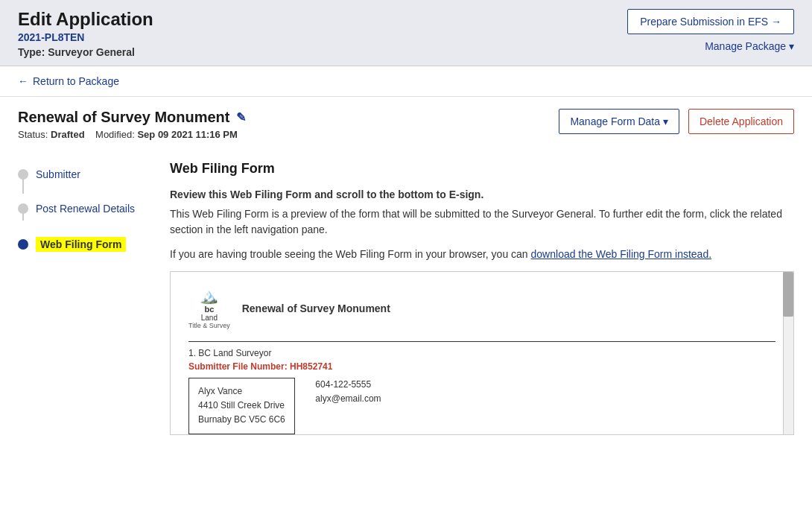 This screenshot has height=523, width=812. Describe the element at coordinates (85, 241) in the screenshot. I see `nav-item-web-filing: Web Filing Form` at that location.